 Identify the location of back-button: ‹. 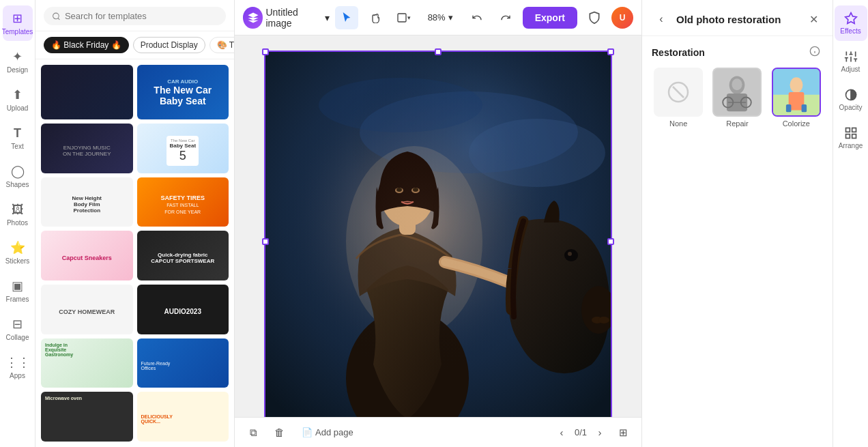
(661, 19).